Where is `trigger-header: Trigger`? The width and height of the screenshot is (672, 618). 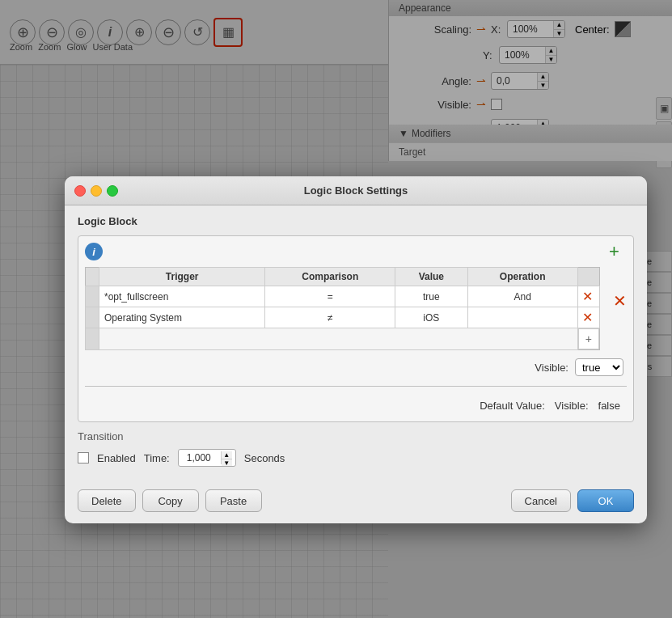
trigger-header: Trigger is located at coordinates (183, 277).